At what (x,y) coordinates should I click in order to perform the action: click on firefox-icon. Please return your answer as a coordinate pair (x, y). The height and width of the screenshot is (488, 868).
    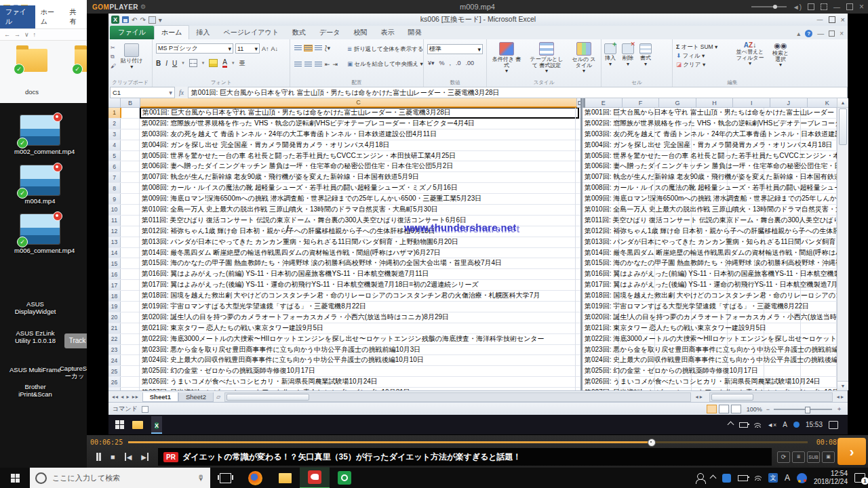
    Looking at the image, I should click on (255, 478).